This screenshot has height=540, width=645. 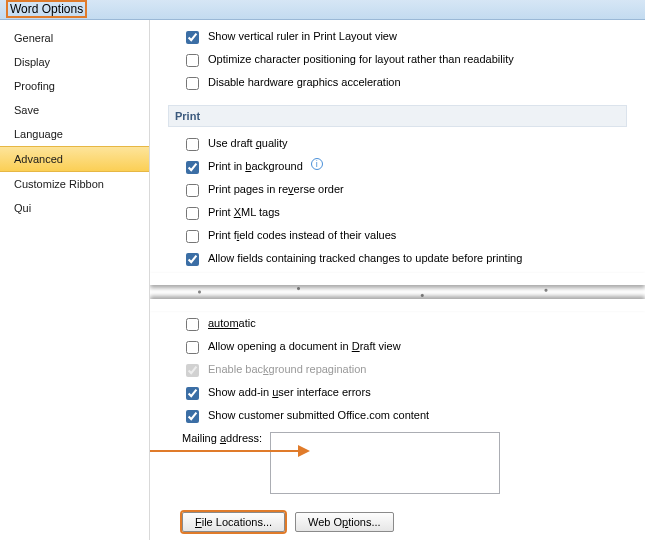 I want to click on check-disable-hw-accel: Disable hardware graphics acceleration, so click(x=398, y=84).